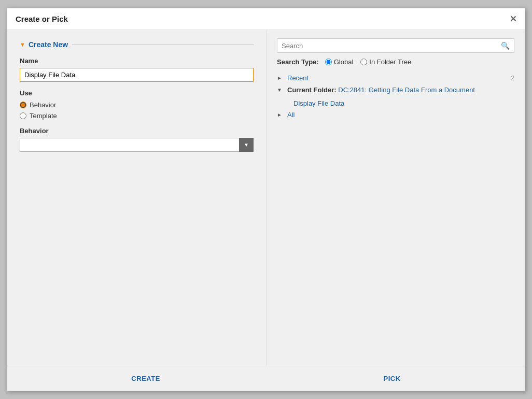  What do you see at coordinates (392, 378) in the screenshot?
I see `pick-button: PICK` at bounding box center [392, 378].